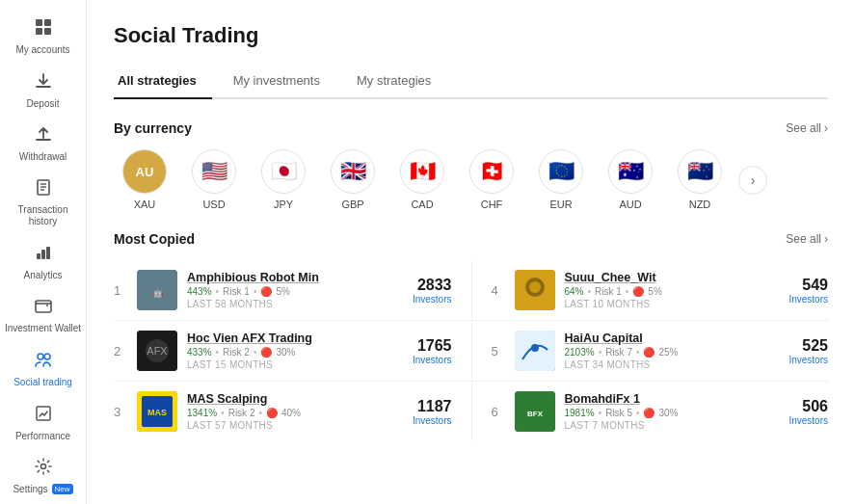 This screenshot has height=504, width=855. I want to click on svg-text: MAS, so click(157, 412).